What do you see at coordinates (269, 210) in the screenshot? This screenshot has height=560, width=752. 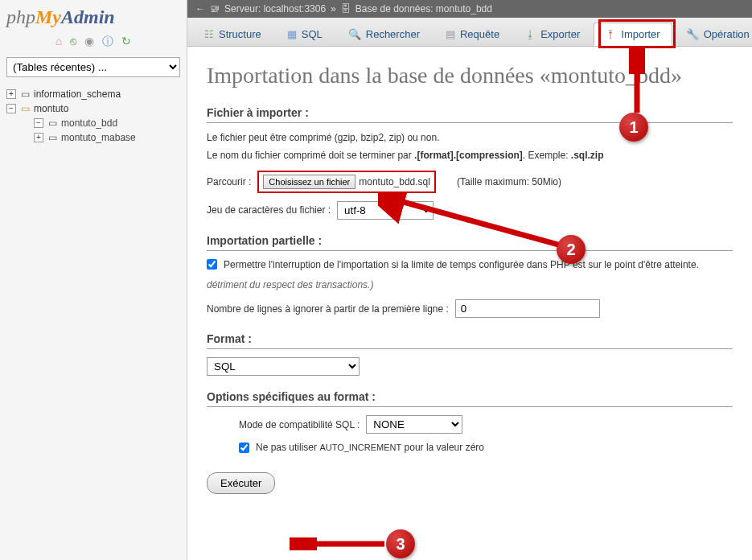 I see `charset-label: Jeu de caractères du fichier :` at bounding box center [269, 210].